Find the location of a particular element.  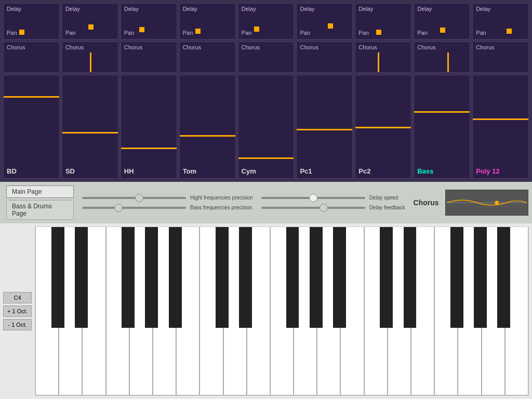

delay-indicator-sd is located at coordinates (91, 27).